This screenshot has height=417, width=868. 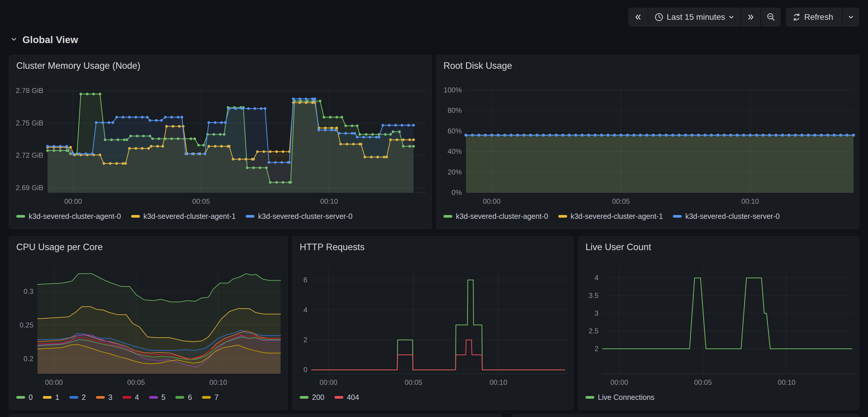 I want to click on svg-text: 2.72 GiB, so click(x=30, y=155).